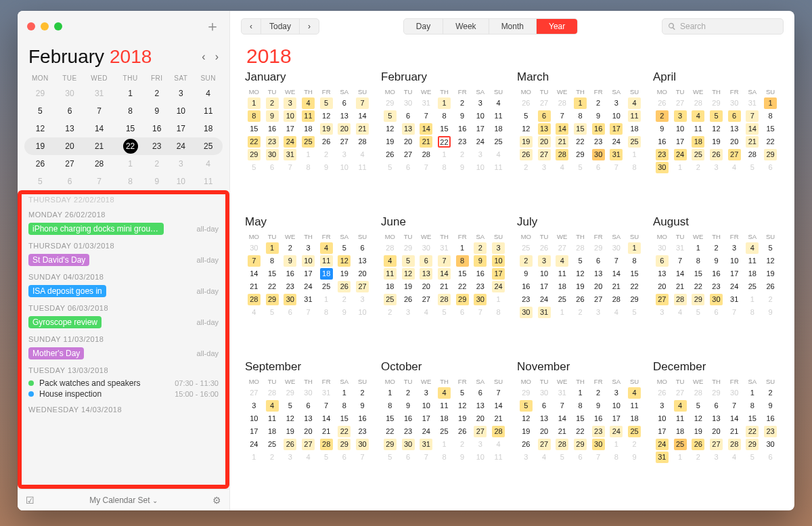  I want to click on add-button: ＋, so click(212, 26).